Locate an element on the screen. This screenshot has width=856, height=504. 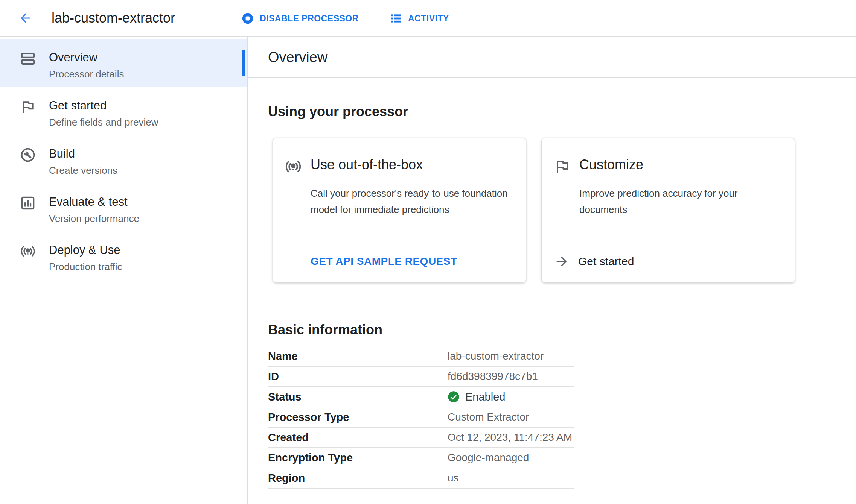
section-title-basic-information: Basic information is located at coordinates (325, 330).